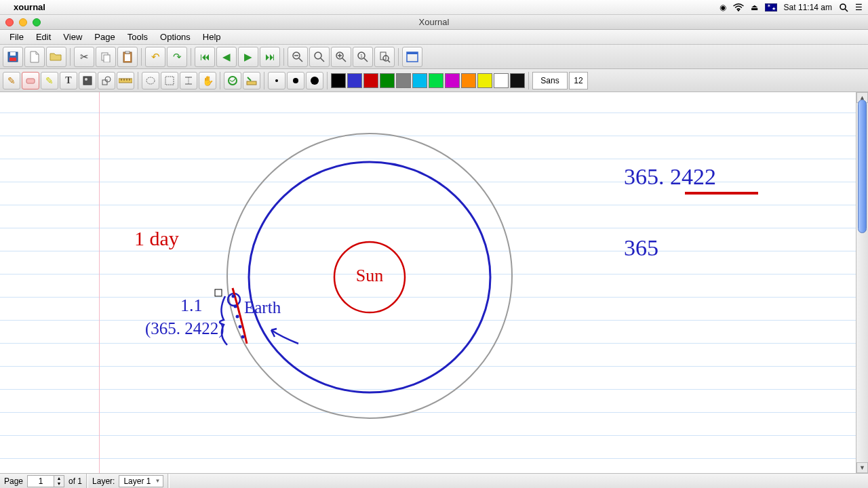  Describe the element at coordinates (35, 57) in the screenshot. I see `new-button` at that location.